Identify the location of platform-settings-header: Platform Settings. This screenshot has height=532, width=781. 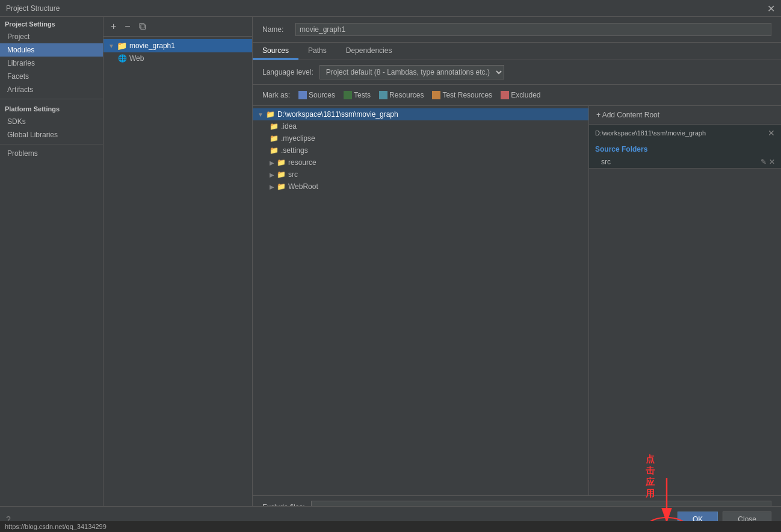
(52, 108).